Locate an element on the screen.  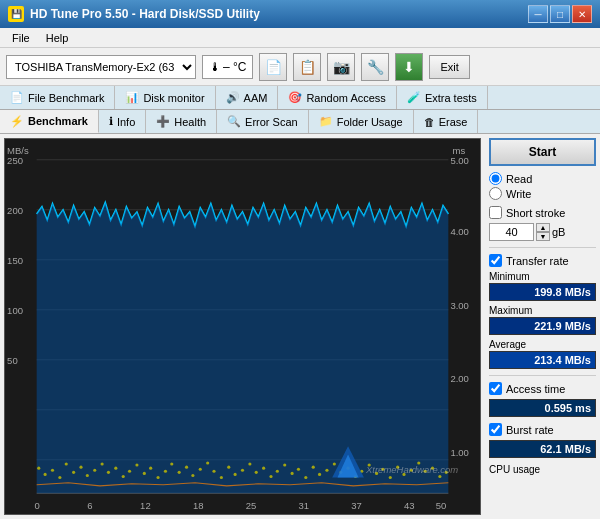
svg-text: XtremeHardware.com is located at coordinates (412, 470).